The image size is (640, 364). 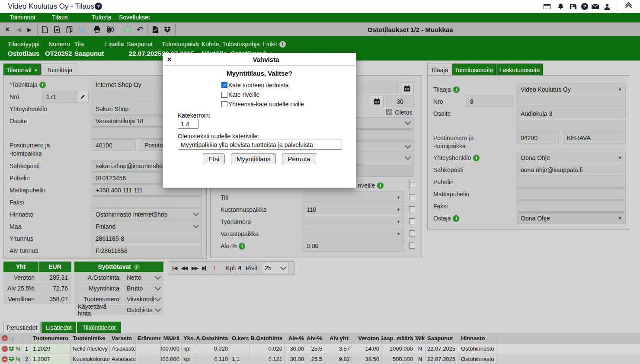 I want to click on kustannuspaikka-checkbox, so click(x=412, y=209).